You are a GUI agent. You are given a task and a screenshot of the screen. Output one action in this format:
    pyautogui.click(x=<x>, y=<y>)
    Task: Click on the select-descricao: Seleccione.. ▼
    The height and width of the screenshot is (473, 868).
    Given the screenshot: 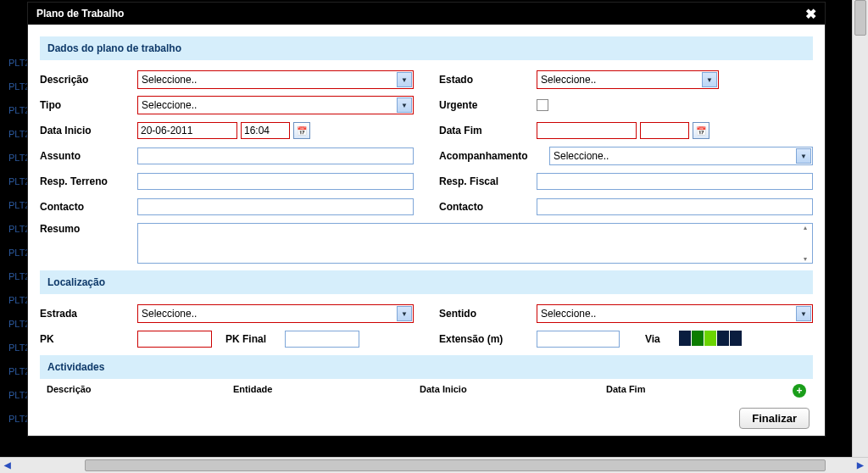 What is the action you would take?
    pyautogui.click(x=275, y=80)
    